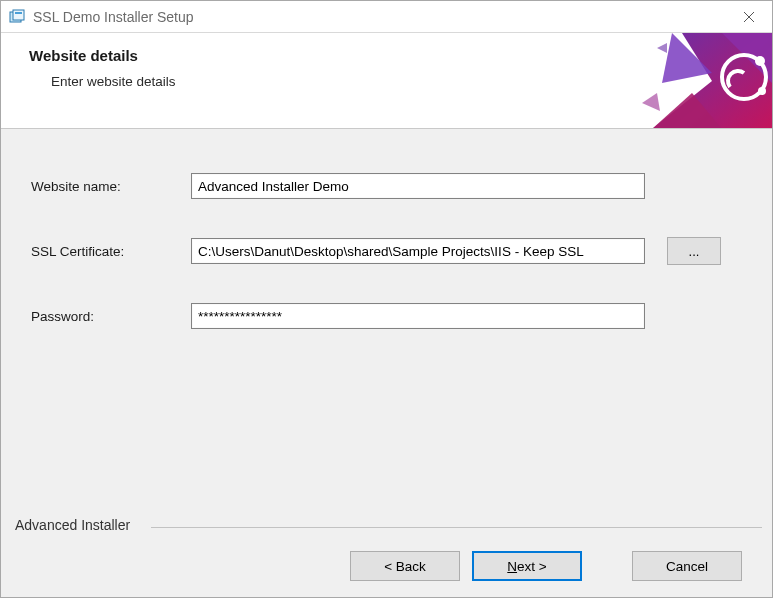  What do you see at coordinates (376, 525) in the screenshot?
I see `brand-label: Advanced Installer` at bounding box center [376, 525].